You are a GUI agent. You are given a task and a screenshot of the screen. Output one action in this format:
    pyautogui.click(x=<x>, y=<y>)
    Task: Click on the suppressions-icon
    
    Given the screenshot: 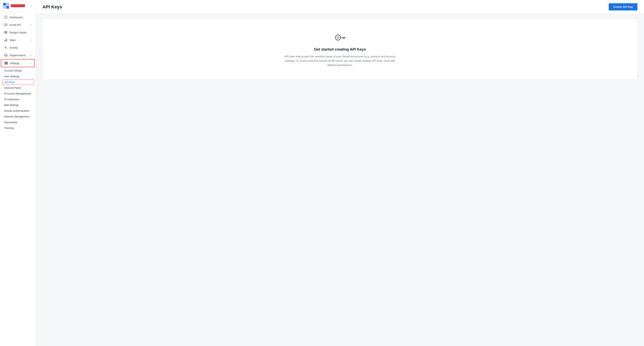 What is the action you would take?
    pyautogui.click(x=6, y=55)
    